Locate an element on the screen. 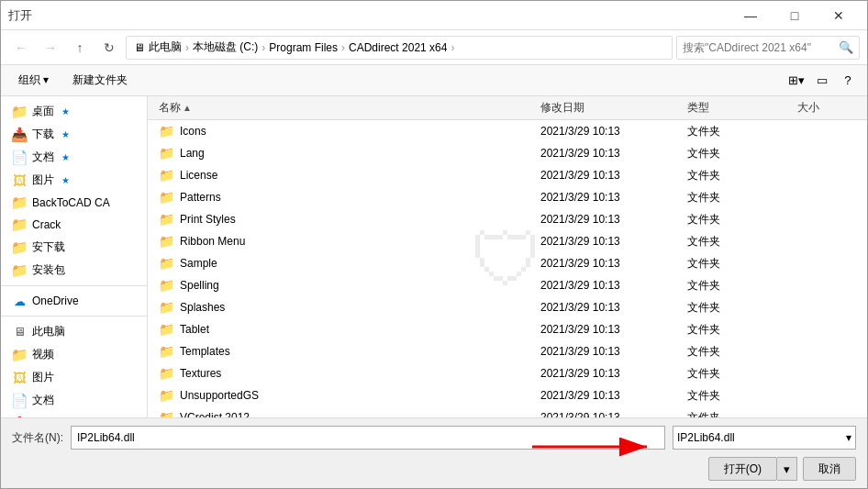 The image size is (868, 489). sidebar-item-crack: 📁 Crack is located at coordinates (73, 225).